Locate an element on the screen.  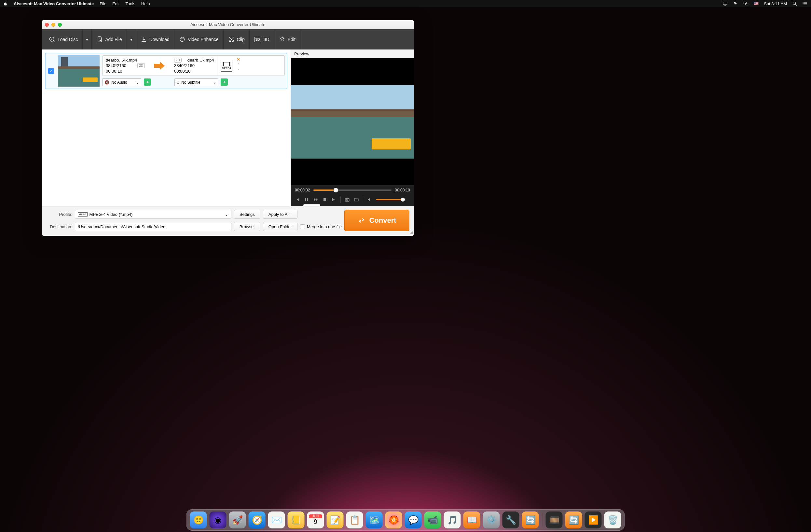
dock-finder-icon: 🙂 is located at coordinates (198, 520).